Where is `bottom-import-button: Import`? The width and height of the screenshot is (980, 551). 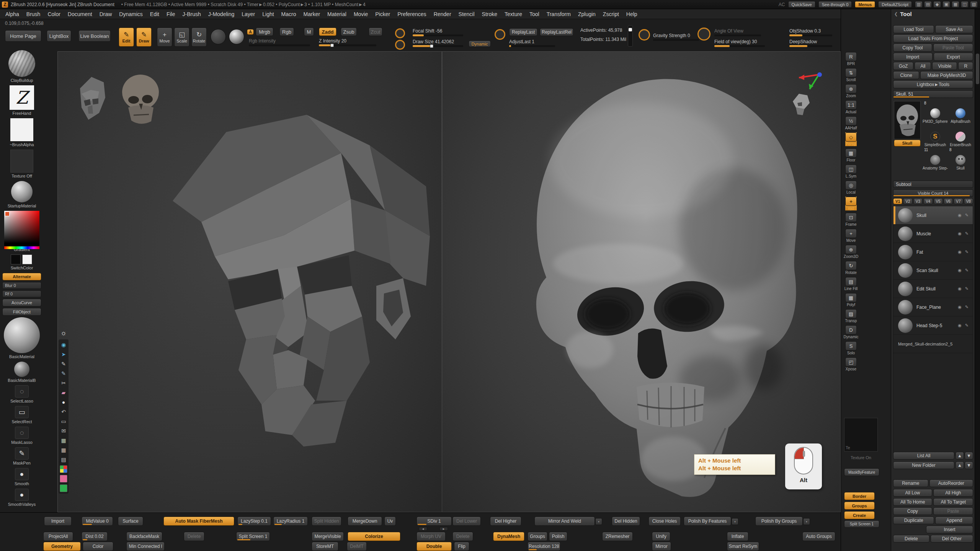
bottom-import-button: Import is located at coordinates (58, 521).